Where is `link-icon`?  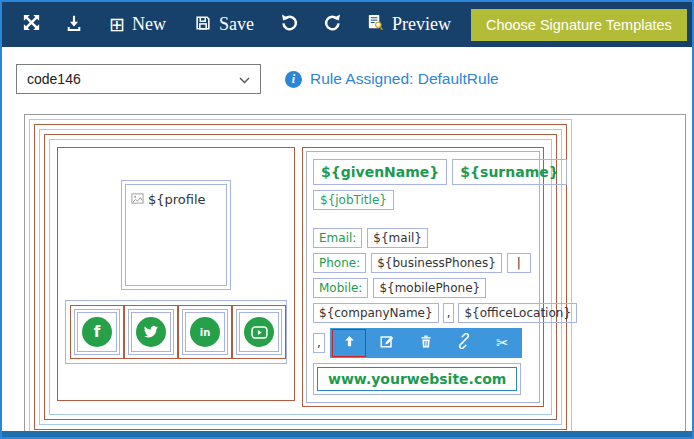
link-icon is located at coordinates (464, 343).